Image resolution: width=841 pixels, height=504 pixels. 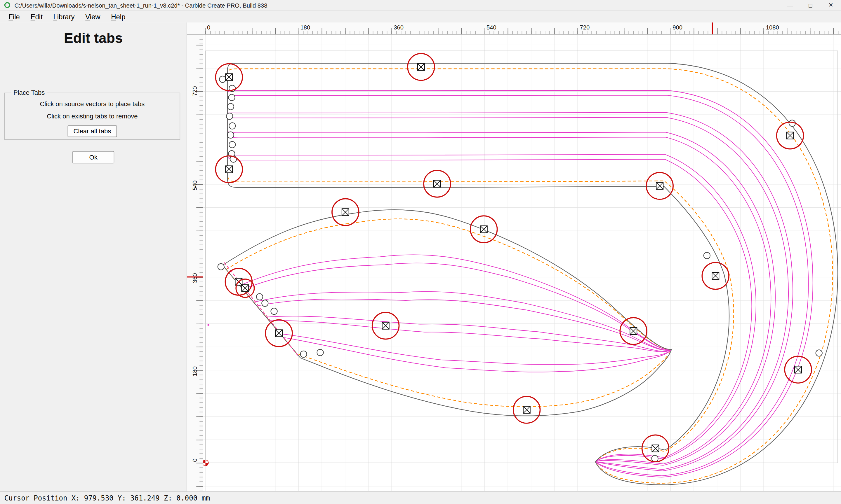 I want to click on cursor-position-readout: Cursor Position X: 979.530 Y: 361.249 Z:…, so click(x=107, y=498).